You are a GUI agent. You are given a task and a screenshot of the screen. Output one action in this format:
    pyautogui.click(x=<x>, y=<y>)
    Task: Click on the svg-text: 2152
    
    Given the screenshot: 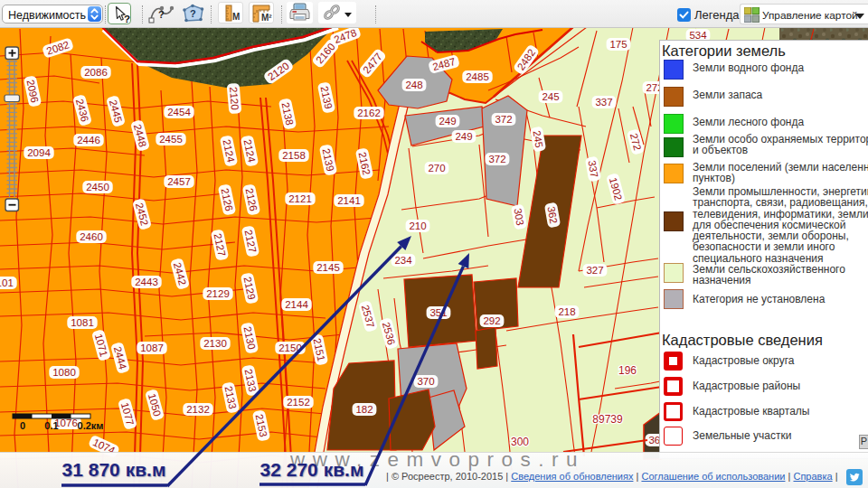 What is the action you would take?
    pyautogui.click(x=298, y=402)
    